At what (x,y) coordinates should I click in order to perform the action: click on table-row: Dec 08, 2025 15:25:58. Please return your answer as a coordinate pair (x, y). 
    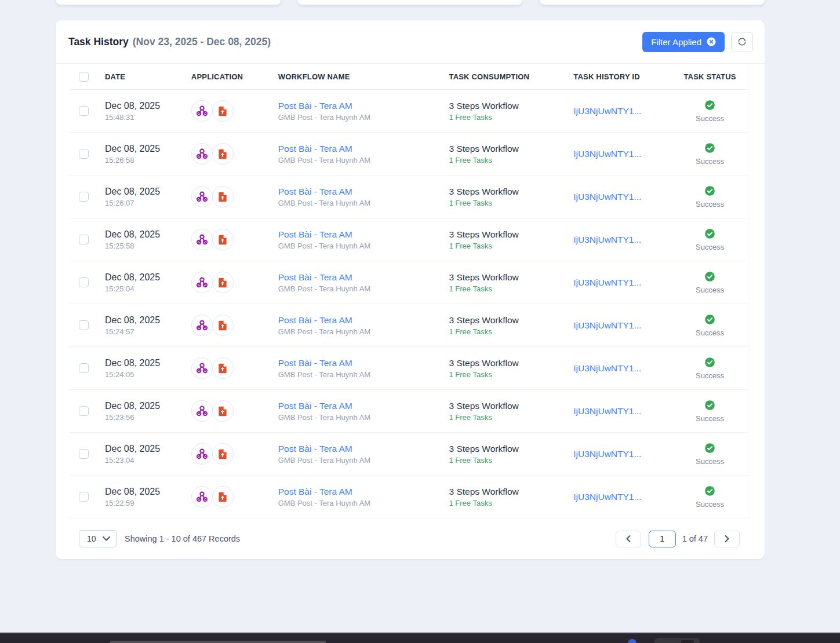
    Looking at the image, I should click on (408, 240).